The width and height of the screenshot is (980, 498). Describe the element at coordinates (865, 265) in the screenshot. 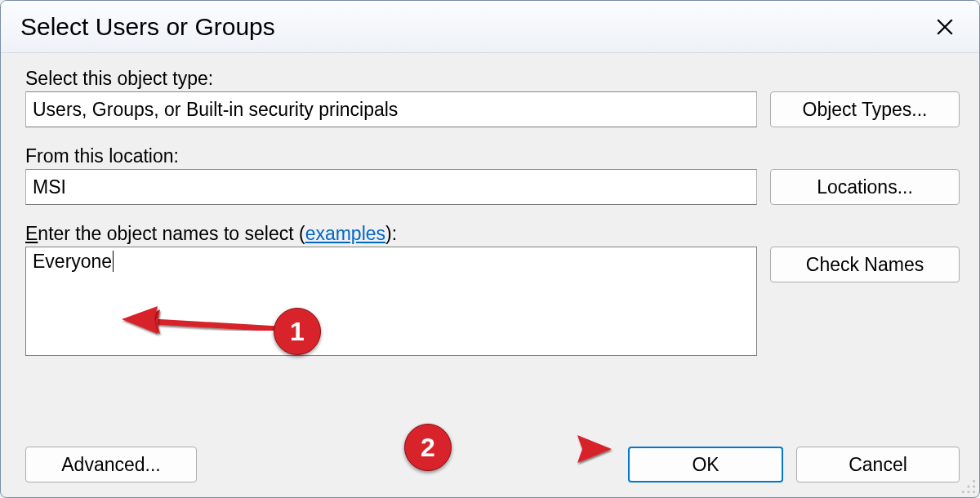

I see `check-names-button-label: Check Names` at that location.